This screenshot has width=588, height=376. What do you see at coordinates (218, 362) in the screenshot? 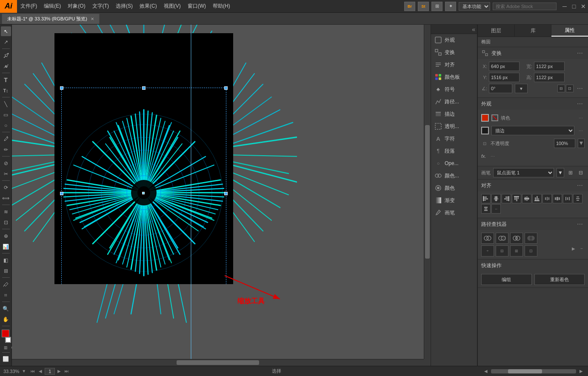
I see `canvas-scroll-h` at bounding box center [218, 362].